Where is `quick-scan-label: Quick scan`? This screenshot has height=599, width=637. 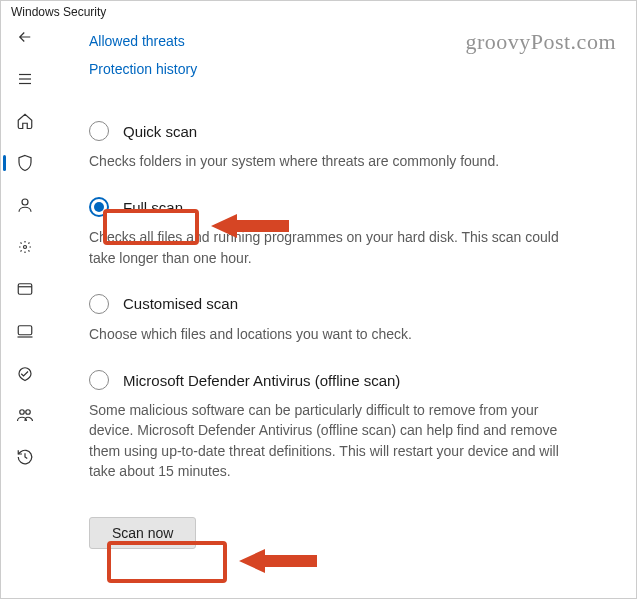 quick-scan-label: Quick scan is located at coordinates (160, 132).